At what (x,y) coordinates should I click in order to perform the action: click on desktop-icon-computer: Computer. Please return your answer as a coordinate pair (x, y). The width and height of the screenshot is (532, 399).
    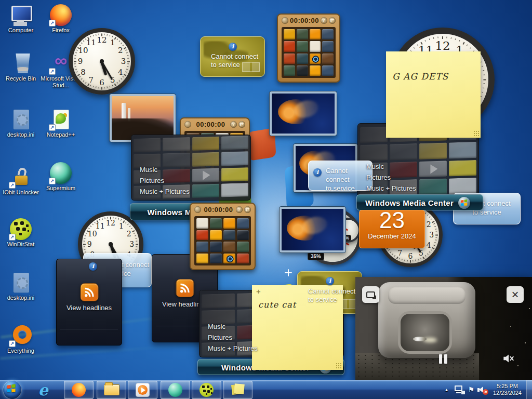
    Looking at the image, I should click on (21, 19).